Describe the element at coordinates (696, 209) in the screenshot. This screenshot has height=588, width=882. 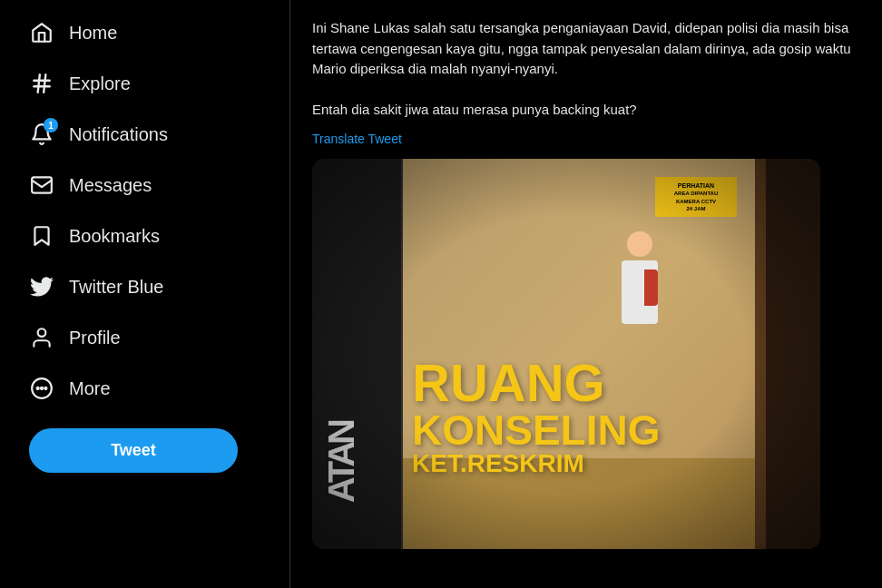
I see `sign-line4: 24 JAM` at that location.